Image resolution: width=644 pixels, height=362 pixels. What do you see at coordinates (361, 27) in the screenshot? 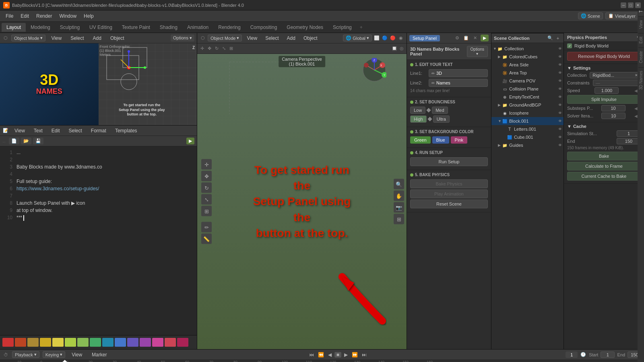
I see `add-workspace-button: +` at bounding box center [361, 27].